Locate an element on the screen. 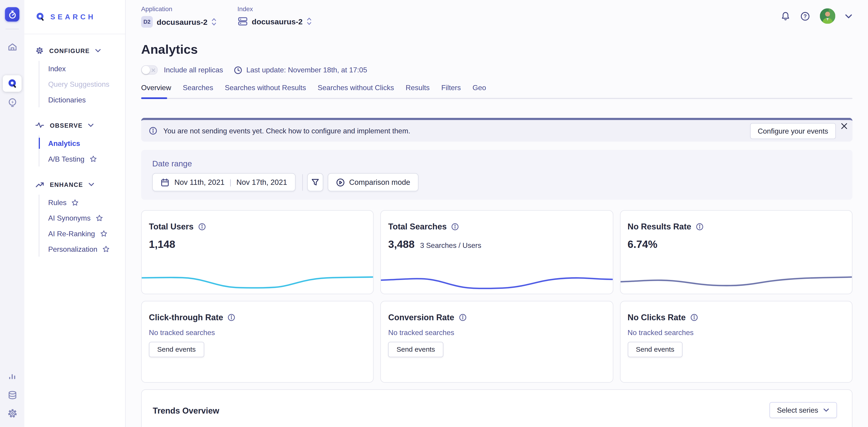  notifications-button is located at coordinates (785, 16).